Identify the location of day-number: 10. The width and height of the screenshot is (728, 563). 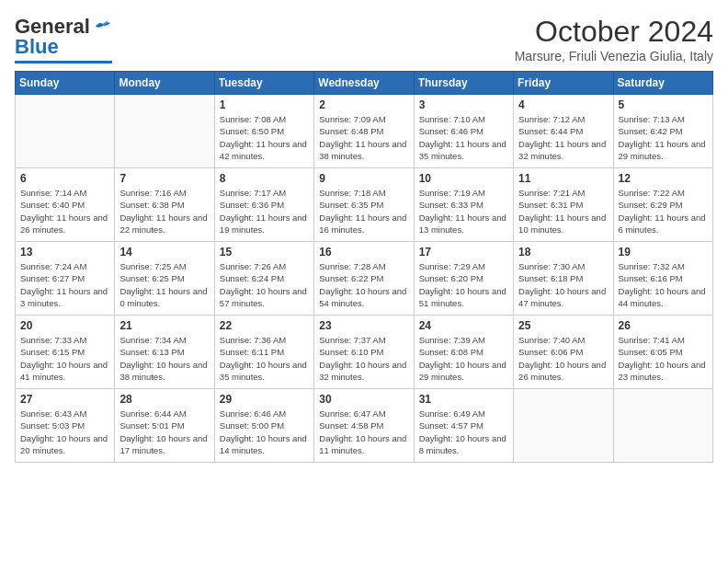
(463, 178).